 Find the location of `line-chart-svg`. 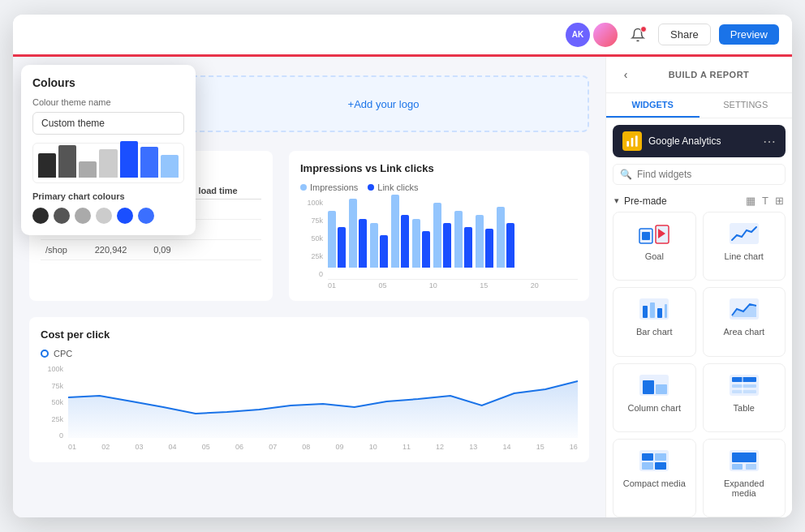

line-chart-svg is located at coordinates (323, 401).